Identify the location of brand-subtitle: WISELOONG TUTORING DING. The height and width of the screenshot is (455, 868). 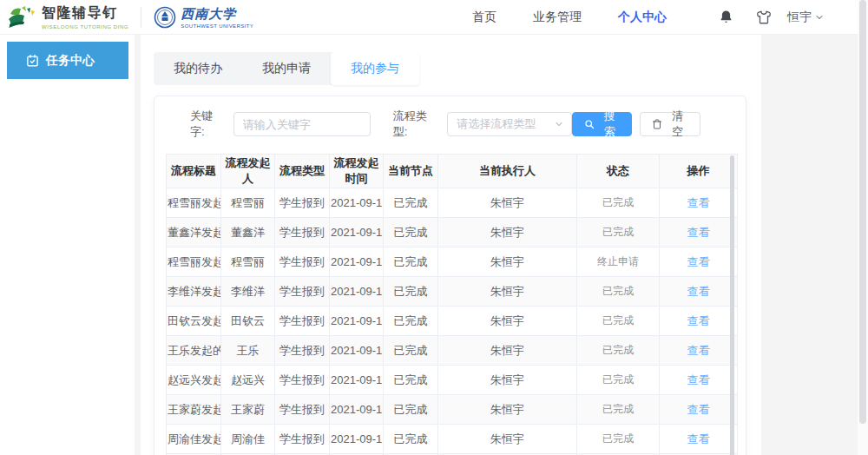
(85, 27).